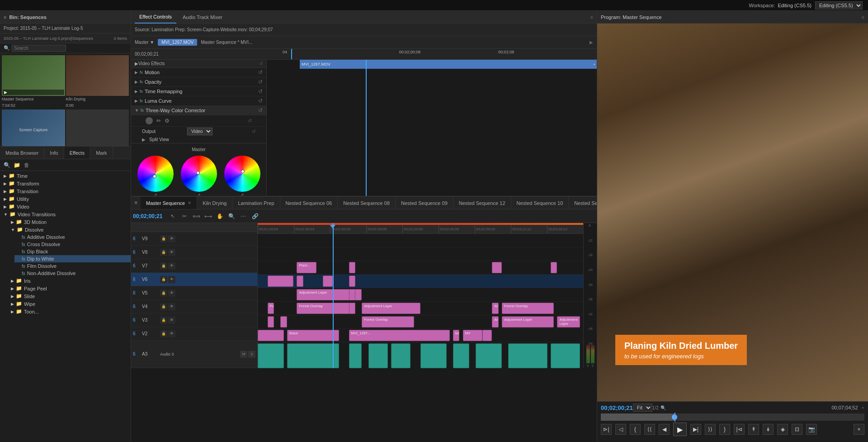 This screenshot has width=868, height=442. I want to click on 3way-reset-icon: ↺, so click(260, 110).